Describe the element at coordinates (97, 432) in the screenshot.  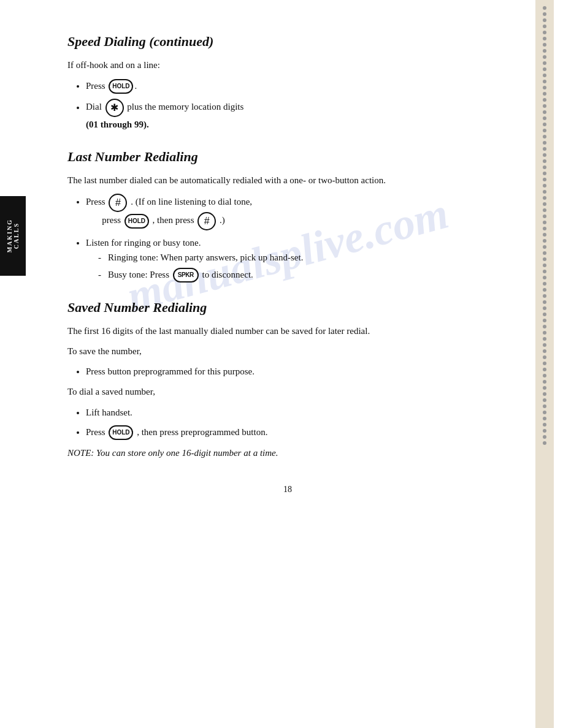
I see `press-label-4: Press` at that location.